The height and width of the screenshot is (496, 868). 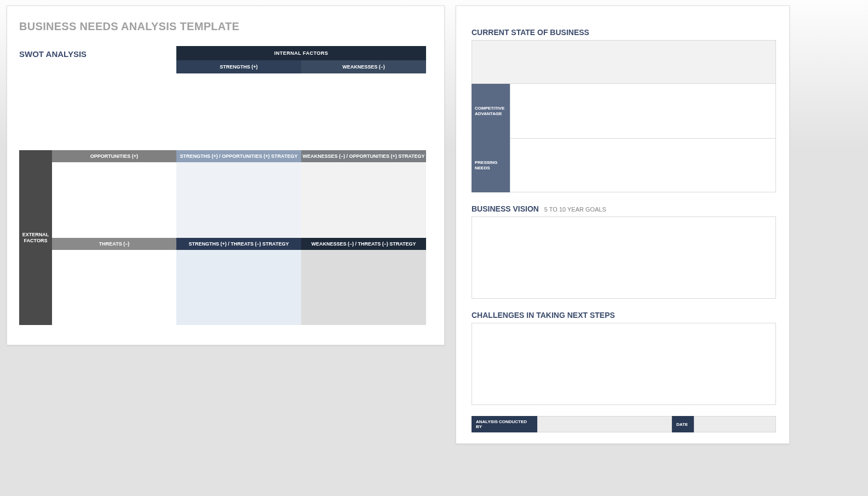 What do you see at coordinates (643, 166) in the screenshot?
I see `pressing-needs-body` at bounding box center [643, 166].